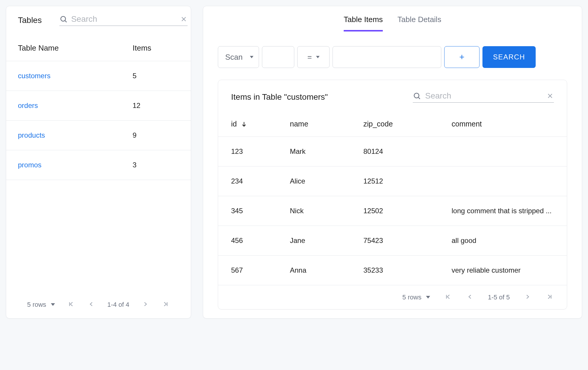 This screenshot has height=370, width=588. What do you see at coordinates (260, 211) in the screenshot?
I see `cell-id: 345` at bounding box center [260, 211].